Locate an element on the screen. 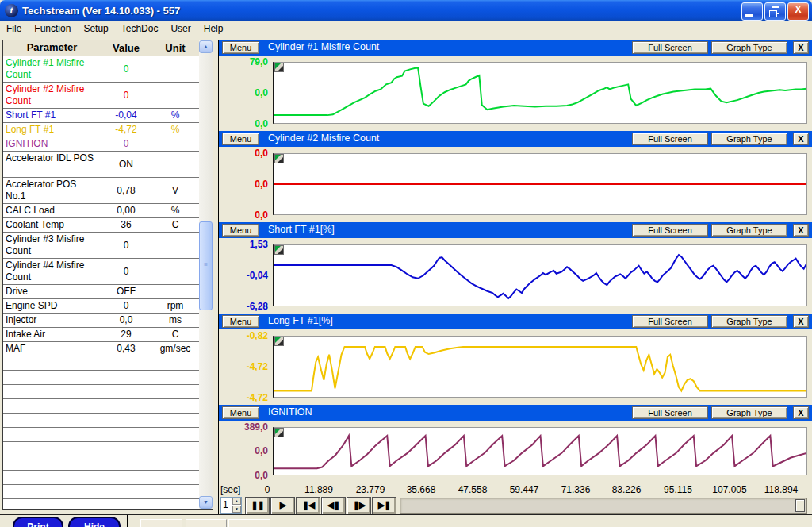 Image resolution: width=812 pixels, height=527 pixels. y-axis-label-bottom: -6,28 is located at coordinates (244, 306).